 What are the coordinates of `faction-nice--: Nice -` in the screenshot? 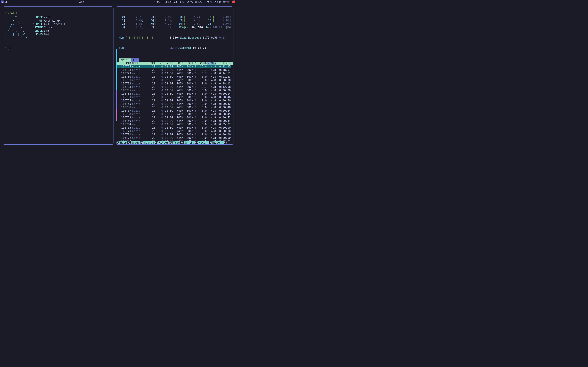 It's located at (204, 143).